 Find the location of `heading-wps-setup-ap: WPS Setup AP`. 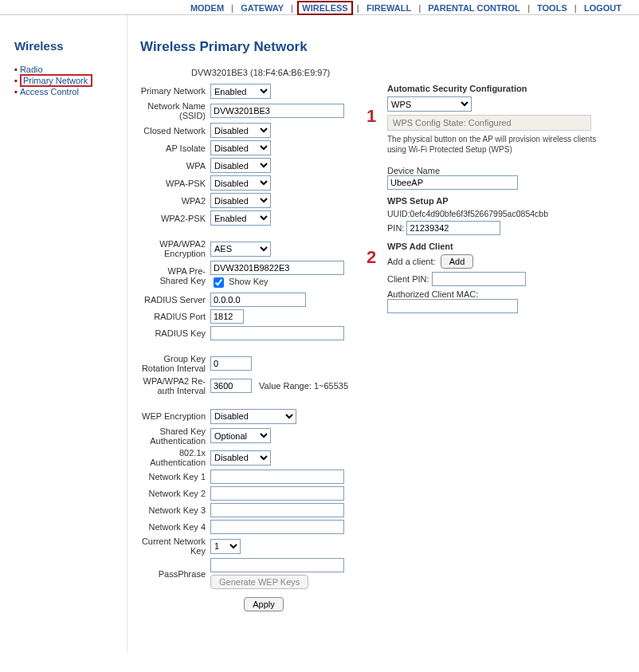

heading-wps-setup-ap: WPS Setup AP is located at coordinates (499, 201).